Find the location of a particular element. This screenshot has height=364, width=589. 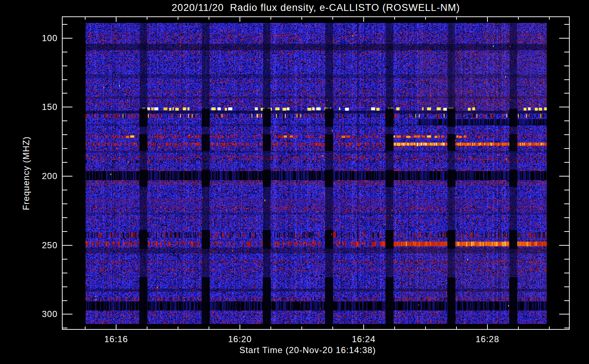

x-axis-title: Start Time (20-Nov-20 16:14:38) is located at coordinates (308, 350).